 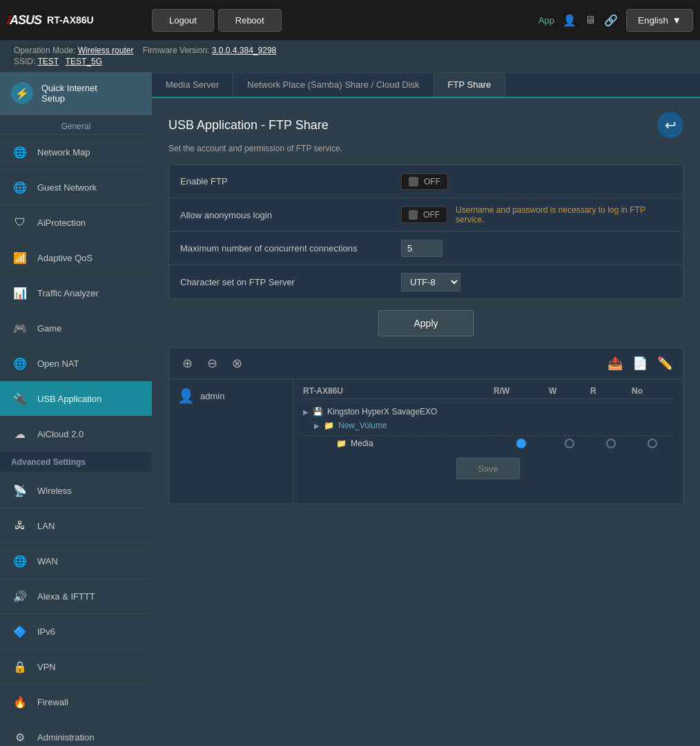 I want to click on sidebar-label-traffic-analyzer: Traffic Analyzer, so click(x=68, y=293).